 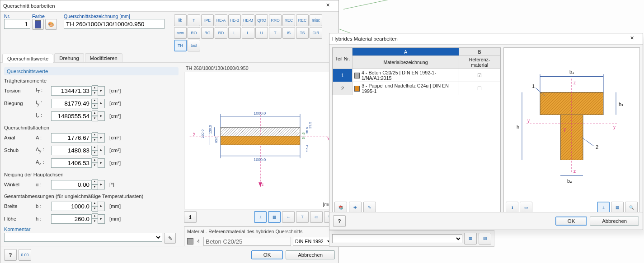 I want to click on table-row: 14 - Beton C20/25 | DIN EN 1992-1-1/NA/A…, so click(x=417, y=76).